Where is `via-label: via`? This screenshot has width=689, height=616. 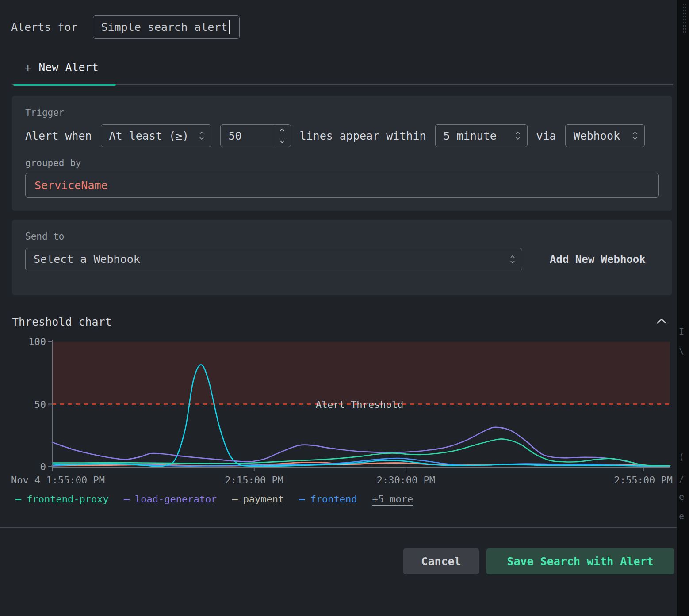
via-label: via is located at coordinates (547, 136).